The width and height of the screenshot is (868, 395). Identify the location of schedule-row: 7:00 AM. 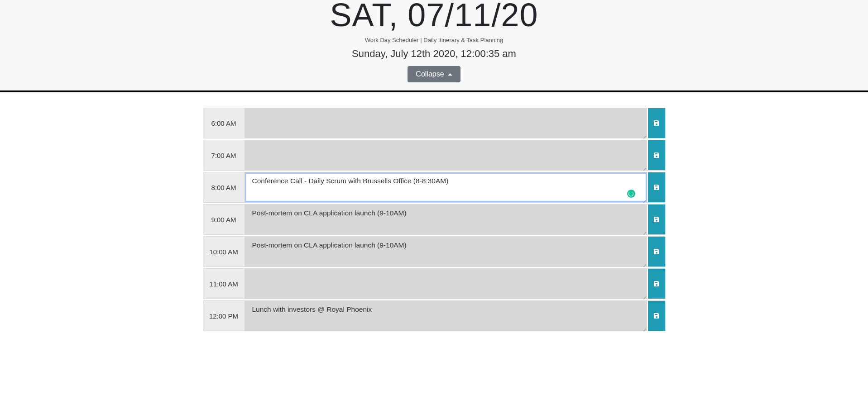
(434, 155).